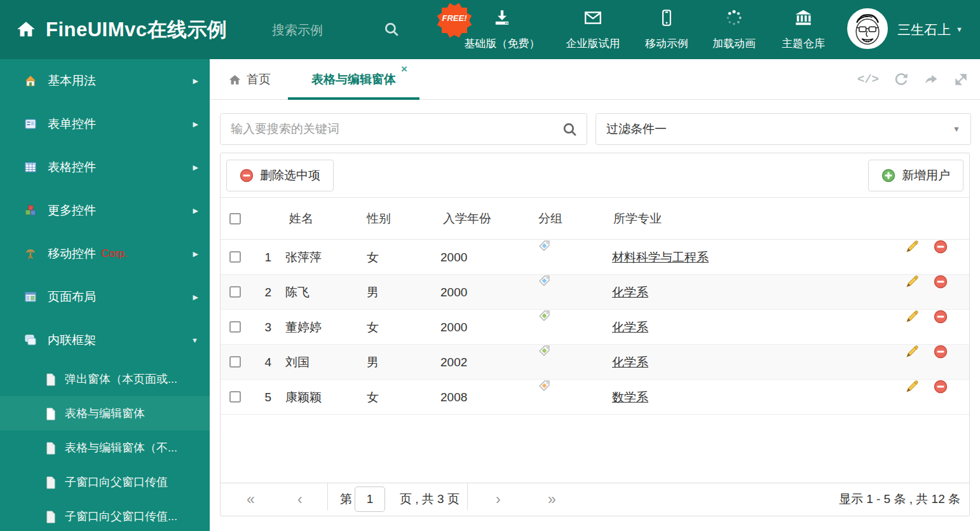 This screenshot has width=980, height=531. I want to click on sidebar-subitem-child-to-parent: 子窗口向父窗口传值, so click(105, 482).